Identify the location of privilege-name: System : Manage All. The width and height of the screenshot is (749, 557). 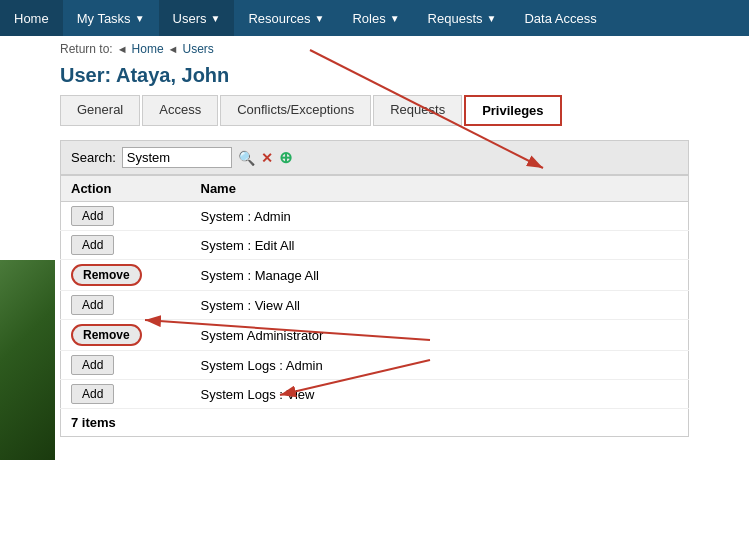
(440, 276).